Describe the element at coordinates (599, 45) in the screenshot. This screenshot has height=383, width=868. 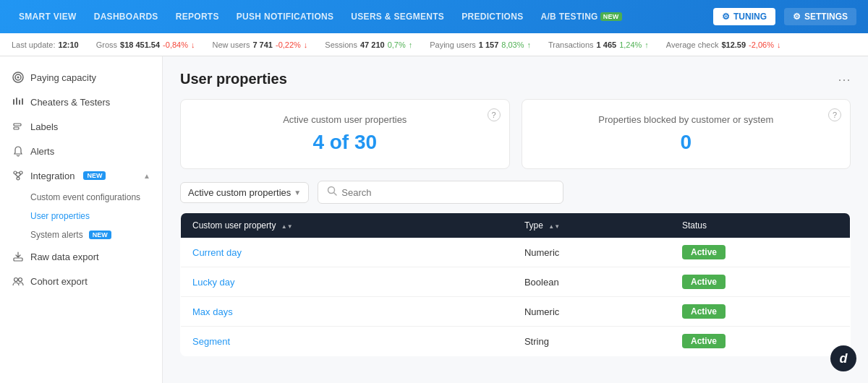
I see `stat-transactions: Transactions 1 465 1,24% ↑` at that location.